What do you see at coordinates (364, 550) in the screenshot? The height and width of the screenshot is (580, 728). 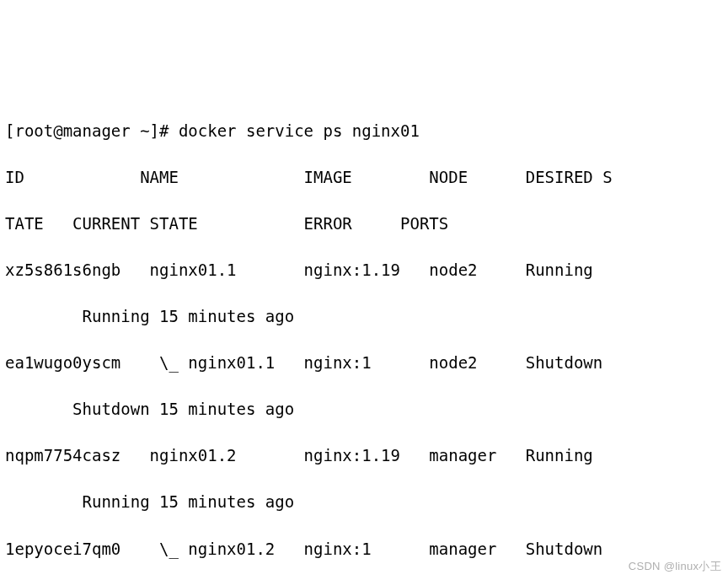 I see `table-row: 1epyocei7qm0 \_ nginx01.2 nginx:1 manage…` at bounding box center [364, 550].